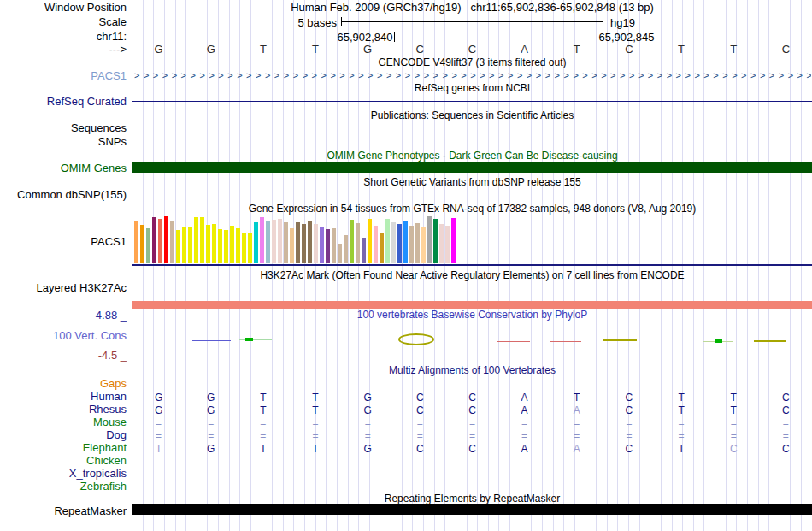  I want to click on omim-genes-label: OMIM Genes, so click(63, 168).